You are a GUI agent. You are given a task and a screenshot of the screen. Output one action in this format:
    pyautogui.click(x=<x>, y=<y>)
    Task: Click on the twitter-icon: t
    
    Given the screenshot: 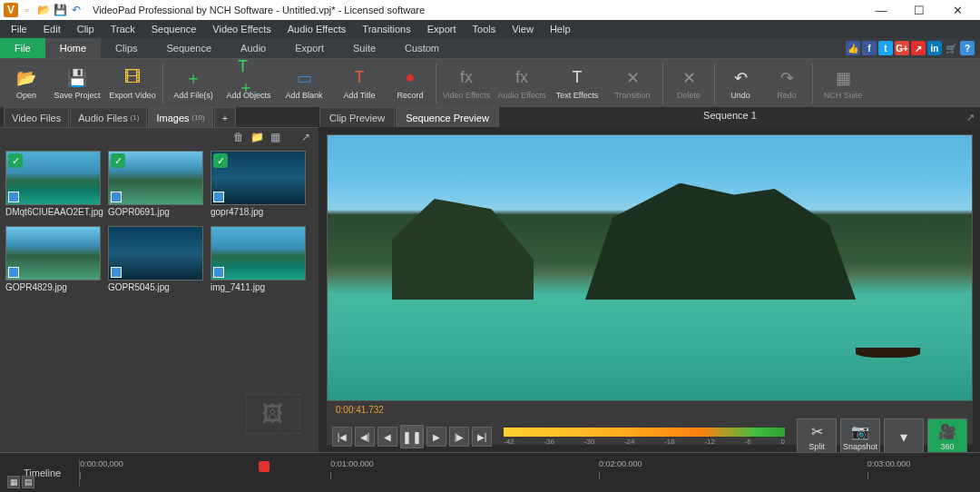 What is the action you would take?
    pyautogui.click(x=886, y=48)
    